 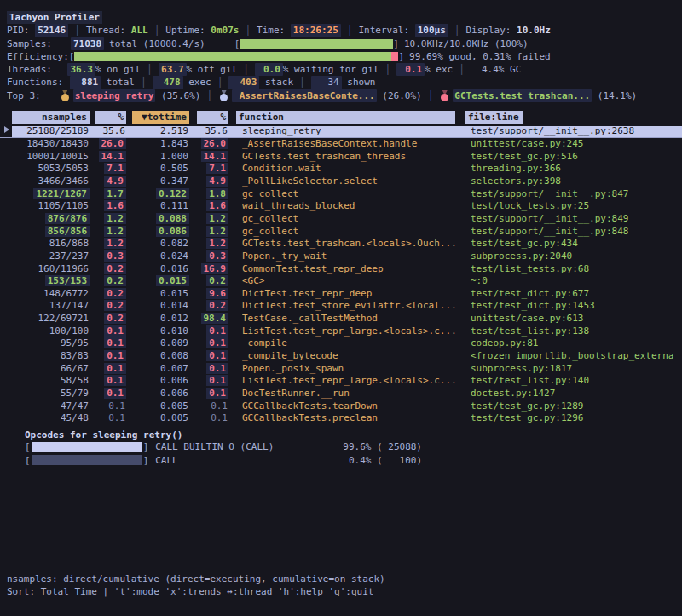 What do you see at coordinates (212, 70) in the screenshot?
I see `stat-suffix: % off gil` at bounding box center [212, 70].